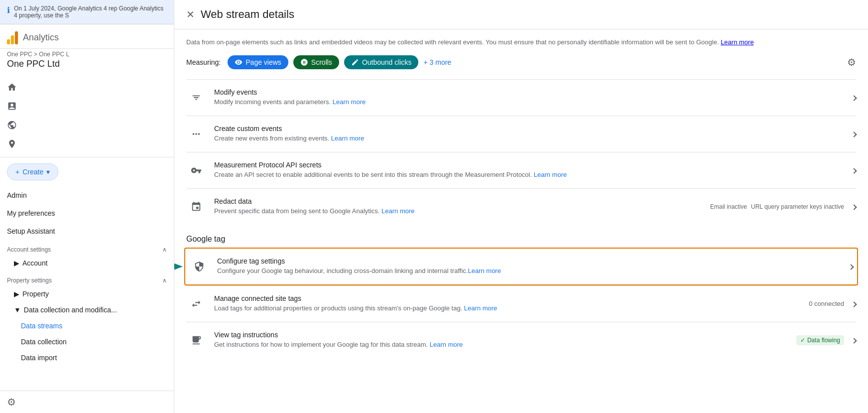 The height and width of the screenshot is (413, 868). What do you see at coordinates (31, 231) in the screenshot?
I see `setup-label: Setup Assistant` at bounding box center [31, 231].